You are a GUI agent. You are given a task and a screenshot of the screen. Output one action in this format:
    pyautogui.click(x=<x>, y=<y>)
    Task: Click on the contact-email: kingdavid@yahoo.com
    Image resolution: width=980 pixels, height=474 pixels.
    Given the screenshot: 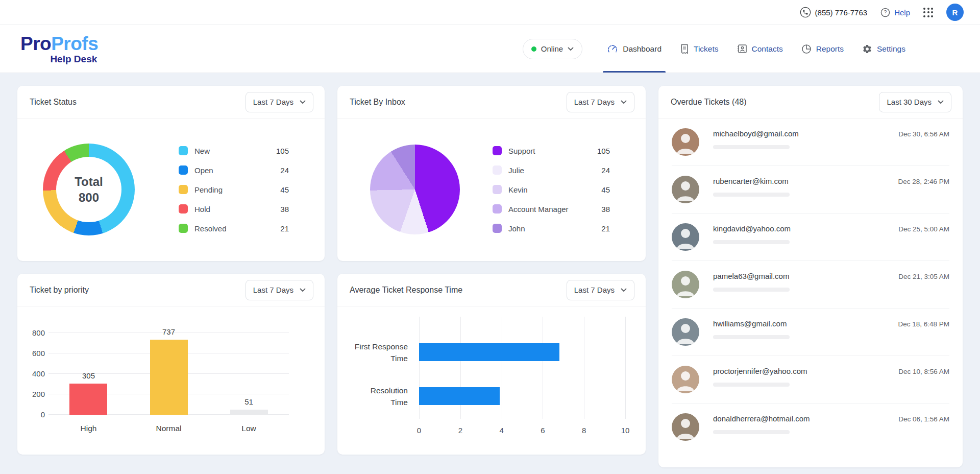 What is the action you would take?
    pyautogui.click(x=752, y=229)
    